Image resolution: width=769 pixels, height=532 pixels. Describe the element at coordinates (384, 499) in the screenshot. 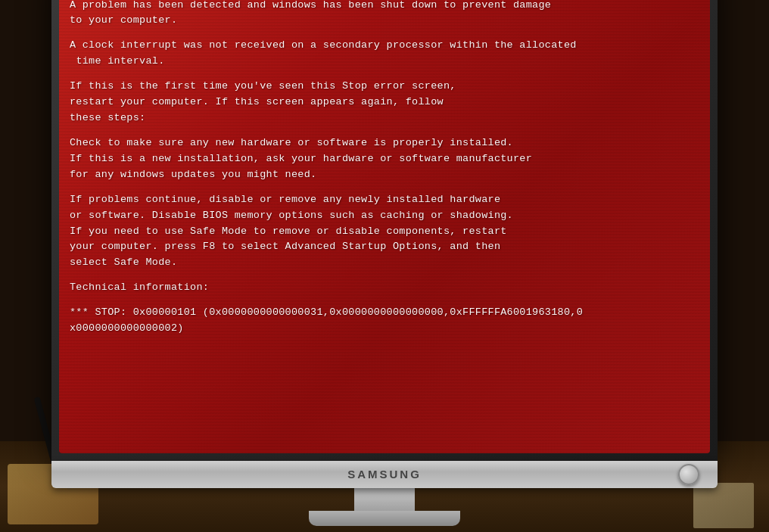

I see `monitor-stand-neck` at that location.